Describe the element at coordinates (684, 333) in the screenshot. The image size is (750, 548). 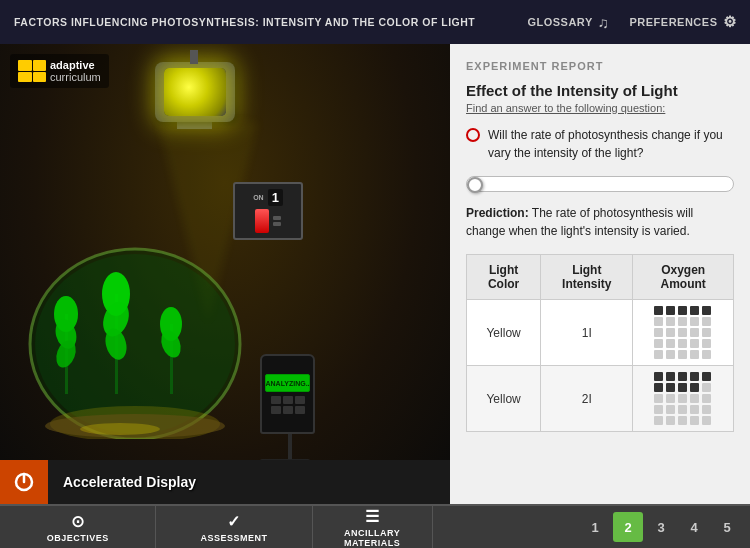
I see `row1-oxygen` at that location.